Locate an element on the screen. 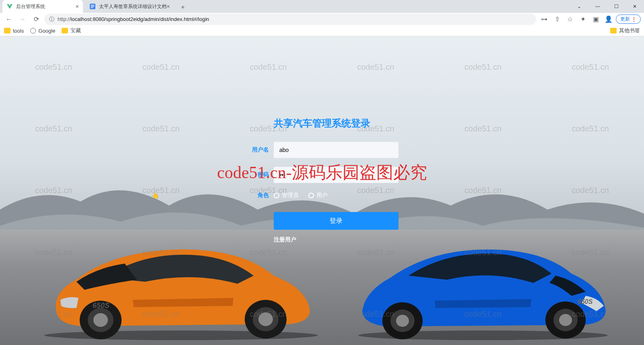 The image size is (644, 345). bookmark-other: 其他书签 is located at coordinates (625, 31).